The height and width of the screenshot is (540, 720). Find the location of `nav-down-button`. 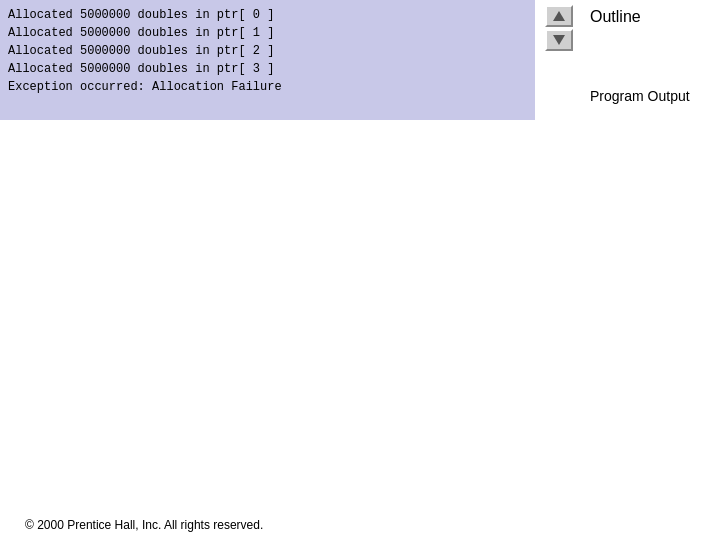

nav-down-button is located at coordinates (559, 40).